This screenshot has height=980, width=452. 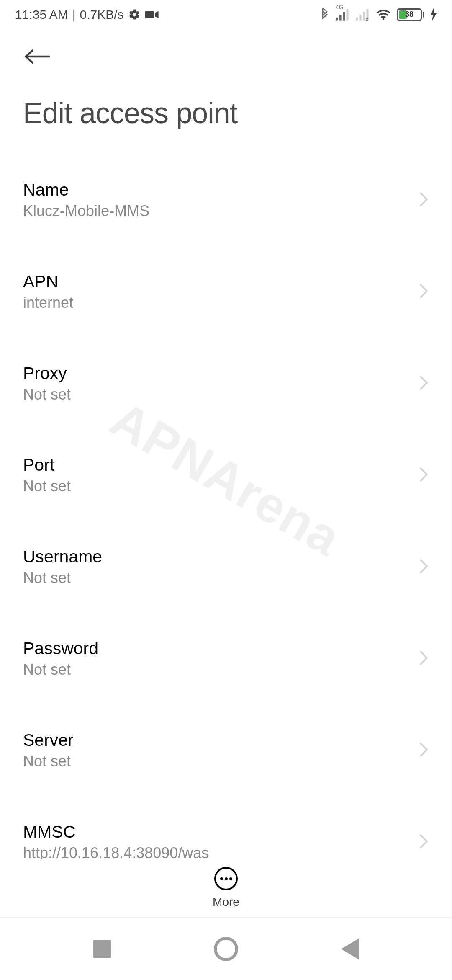 I want to click on setting-row-apn: APN internet, so click(x=226, y=291).